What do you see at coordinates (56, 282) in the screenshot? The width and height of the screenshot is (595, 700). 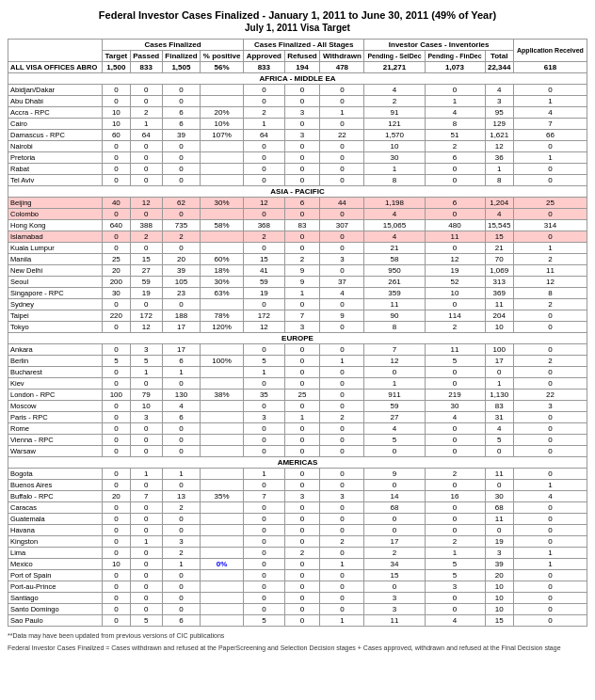 I see `office-cell: Seoul` at bounding box center [56, 282].